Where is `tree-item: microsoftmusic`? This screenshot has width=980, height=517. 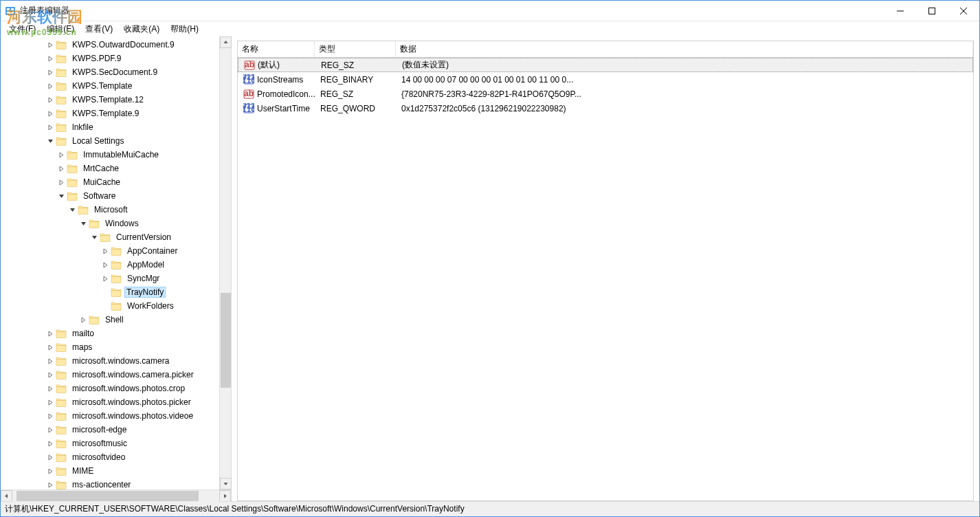 tree-item: microsoftmusic is located at coordinates (110, 443).